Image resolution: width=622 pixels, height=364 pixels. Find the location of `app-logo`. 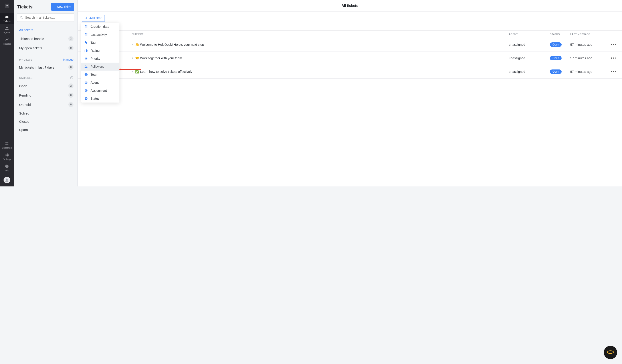

app-logo is located at coordinates (7, 6).